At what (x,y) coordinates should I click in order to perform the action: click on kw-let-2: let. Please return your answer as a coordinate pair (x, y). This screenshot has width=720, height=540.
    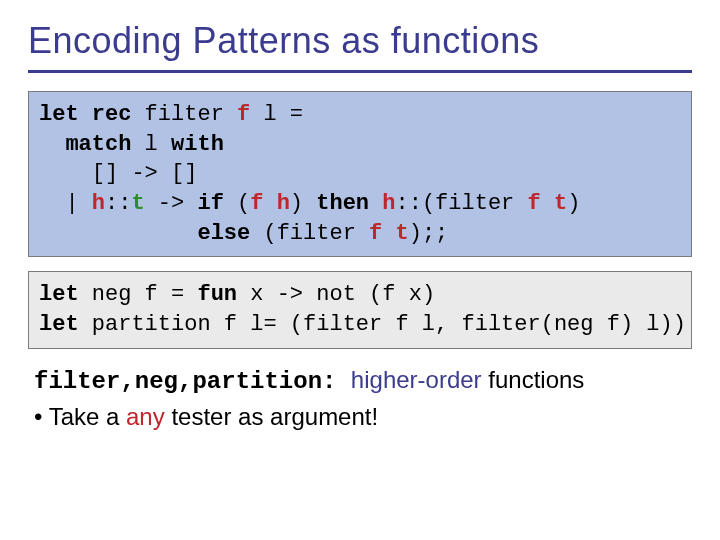
    Looking at the image, I should click on (66, 324).